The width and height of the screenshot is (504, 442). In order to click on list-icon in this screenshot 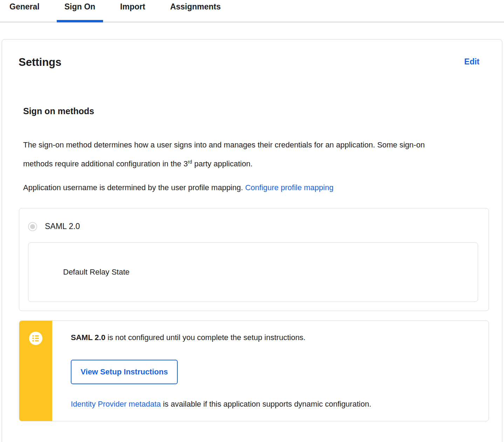, I will do `click(36, 339)`.